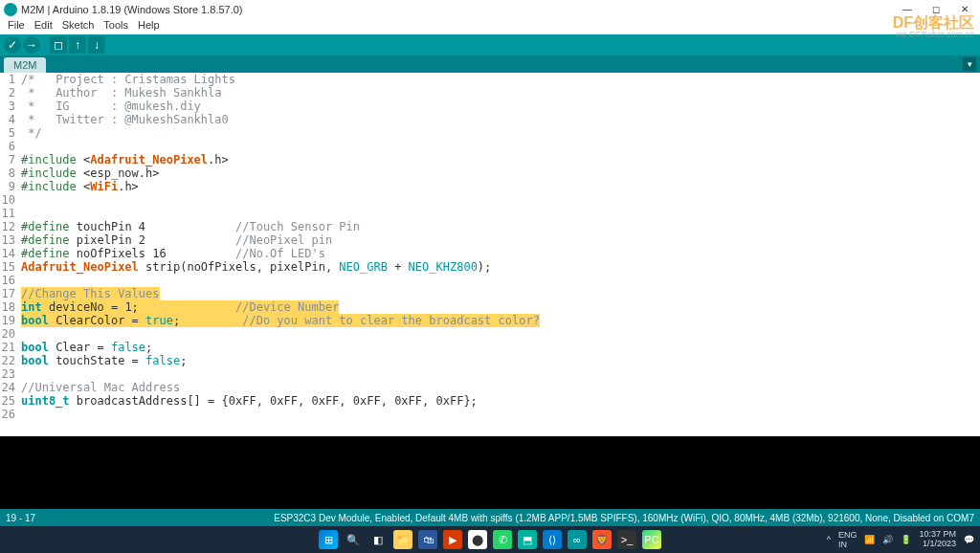 Image resolution: width=980 pixels, height=553 pixels. What do you see at coordinates (869, 540) in the screenshot?
I see `wifi-icon: 📶` at bounding box center [869, 540].